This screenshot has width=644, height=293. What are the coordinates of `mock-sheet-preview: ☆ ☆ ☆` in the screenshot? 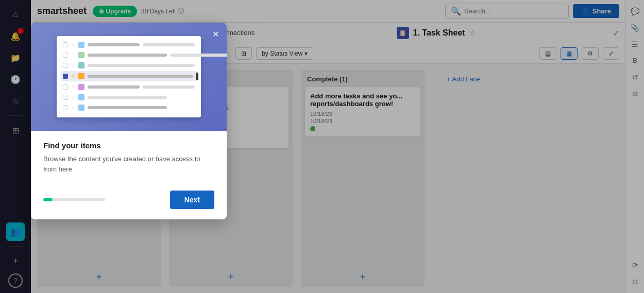 It's located at (129, 77).